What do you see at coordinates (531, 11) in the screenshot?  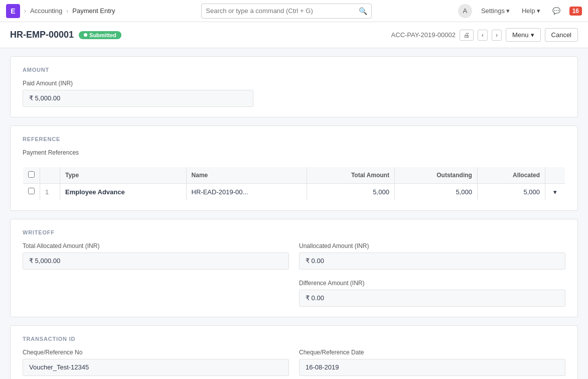 I see `help-button: Help ▾` at bounding box center [531, 11].